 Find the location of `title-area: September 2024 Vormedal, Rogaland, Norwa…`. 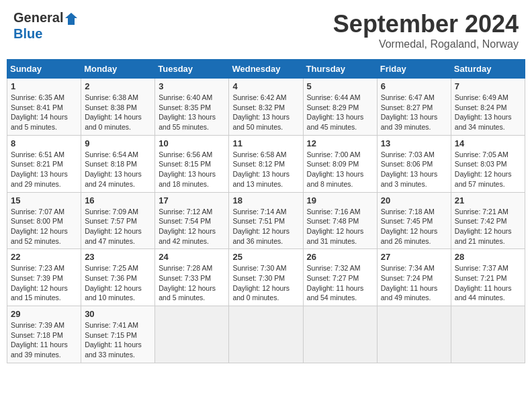

title-area: September 2024 Vormedal, Rogaland, Norwa… is located at coordinates (426, 30).